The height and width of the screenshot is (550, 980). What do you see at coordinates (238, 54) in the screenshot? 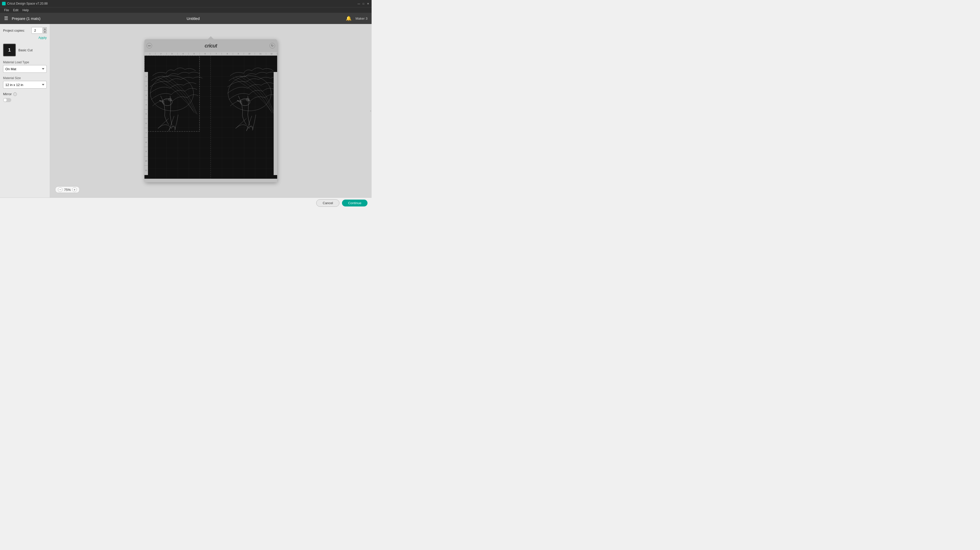
I see `ruler-tick: 9` at bounding box center [238, 54].